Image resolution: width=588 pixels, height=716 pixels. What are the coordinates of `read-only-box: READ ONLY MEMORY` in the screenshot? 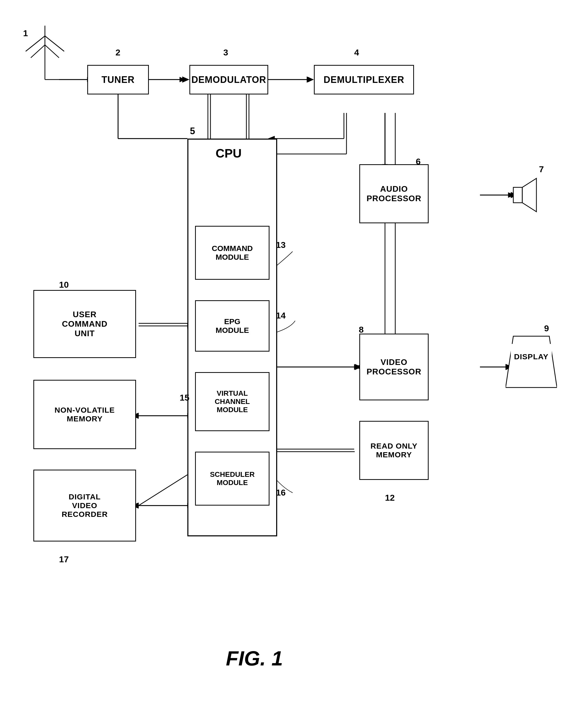 It's located at (394, 450).